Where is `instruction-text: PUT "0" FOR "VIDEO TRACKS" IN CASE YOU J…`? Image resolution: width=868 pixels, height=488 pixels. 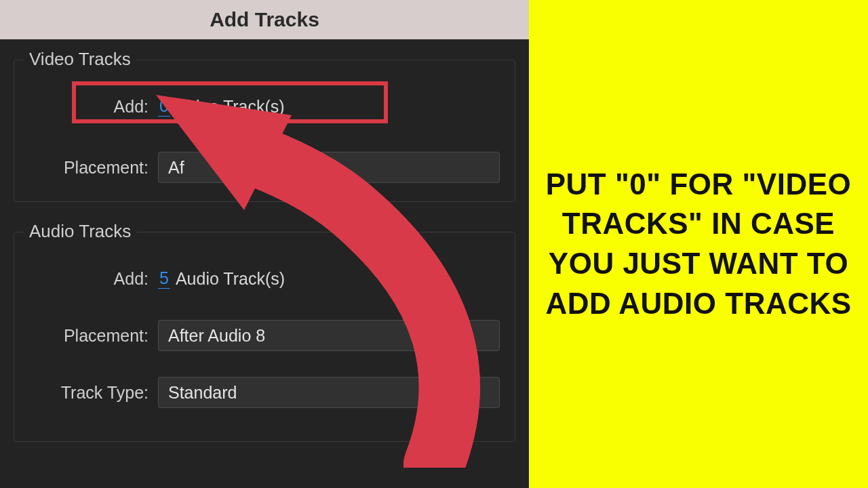
instruction-text: PUT "0" FOR "VIDEO TRACKS" IN CASE YOU J… is located at coordinates (698, 244).